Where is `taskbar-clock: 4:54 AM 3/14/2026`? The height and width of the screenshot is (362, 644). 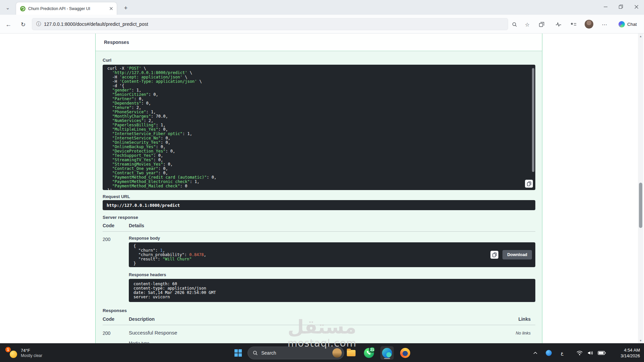 taskbar-clock: 4:54 AM 3/14/2026 is located at coordinates (630, 353).